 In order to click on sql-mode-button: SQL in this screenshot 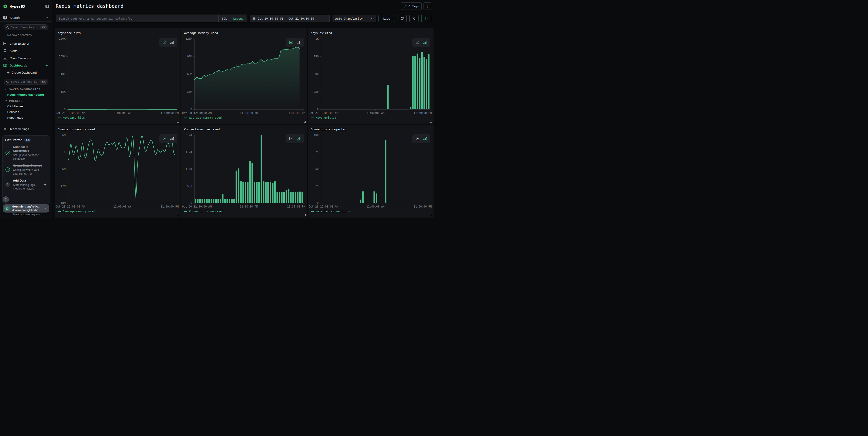, I will do `click(224, 19)`.